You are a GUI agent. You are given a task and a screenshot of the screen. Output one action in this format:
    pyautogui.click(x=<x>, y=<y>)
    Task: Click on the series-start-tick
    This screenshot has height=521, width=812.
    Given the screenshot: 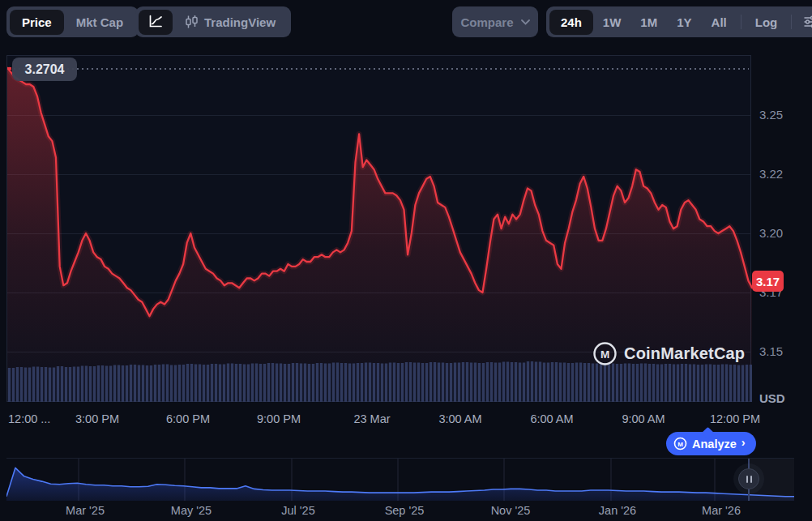 What is the action you would take?
    pyautogui.click(x=10, y=68)
    